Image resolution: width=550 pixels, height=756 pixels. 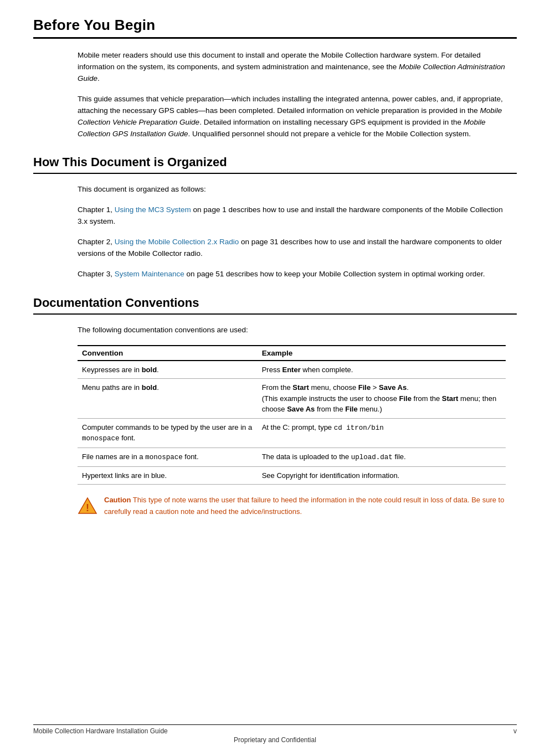 What do you see at coordinates (291, 275) in the screenshot?
I see `chapter-3-para: Chapter 3, System Maintenance on page 51…` at bounding box center [291, 275].